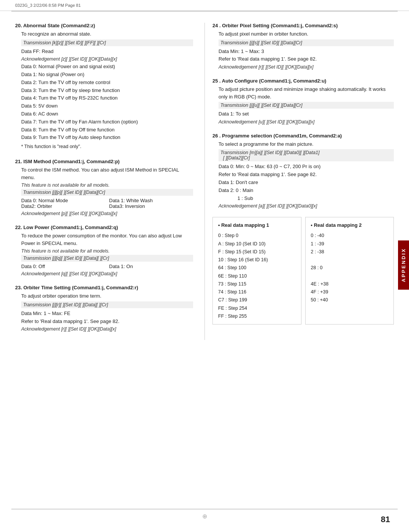  What do you see at coordinates (107, 214) in the screenshot?
I see `section-21-ack: Acknowledgement [p][ ][Set ID][ ][OK][Da…` at bounding box center [107, 214].